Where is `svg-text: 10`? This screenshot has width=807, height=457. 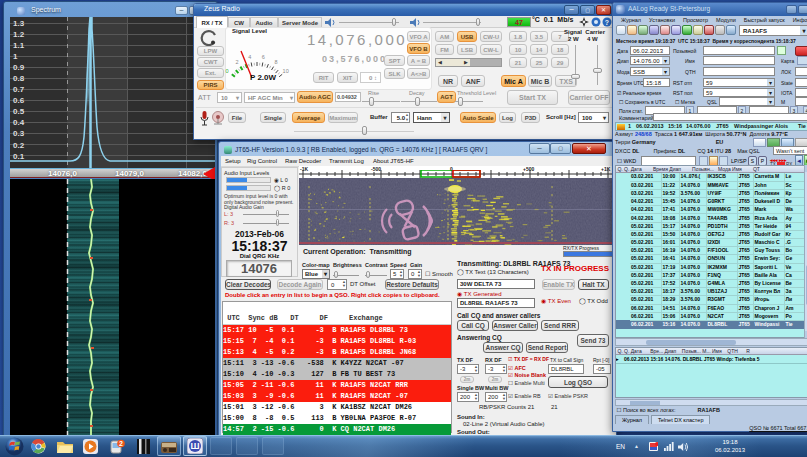
svg-text: 10 is located at coordinates (286, 71).